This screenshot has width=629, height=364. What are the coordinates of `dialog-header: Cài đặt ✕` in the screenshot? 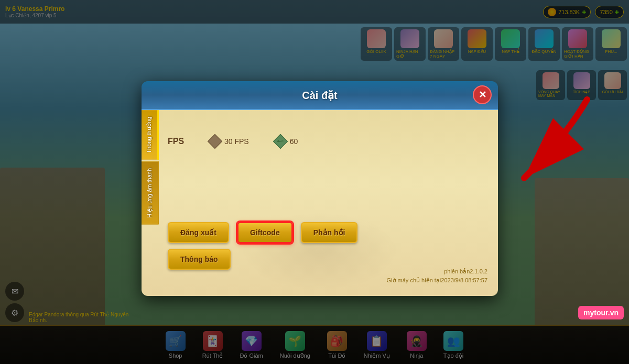 It's located at (320, 95).